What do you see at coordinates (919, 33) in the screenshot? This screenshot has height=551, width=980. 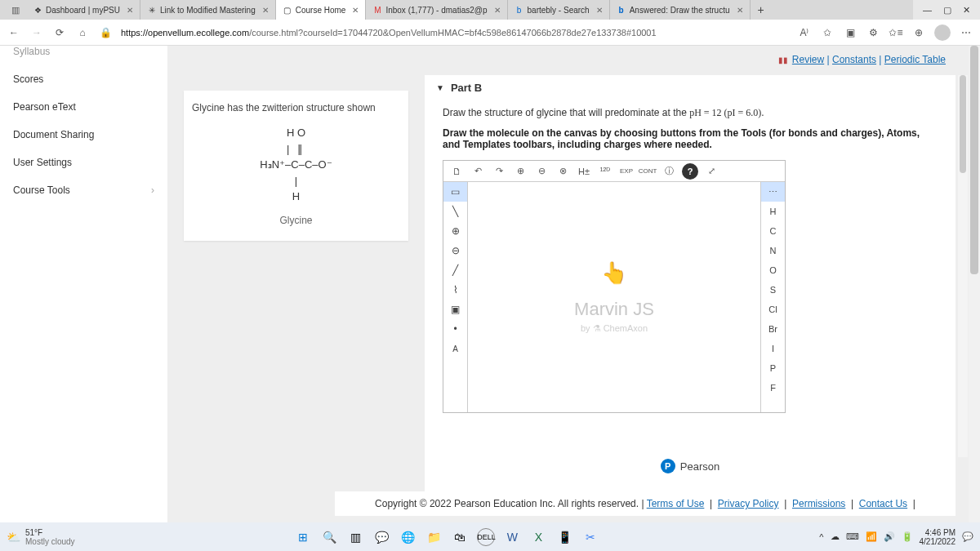 I see `collections-icon: ⊕` at bounding box center [919, 33].